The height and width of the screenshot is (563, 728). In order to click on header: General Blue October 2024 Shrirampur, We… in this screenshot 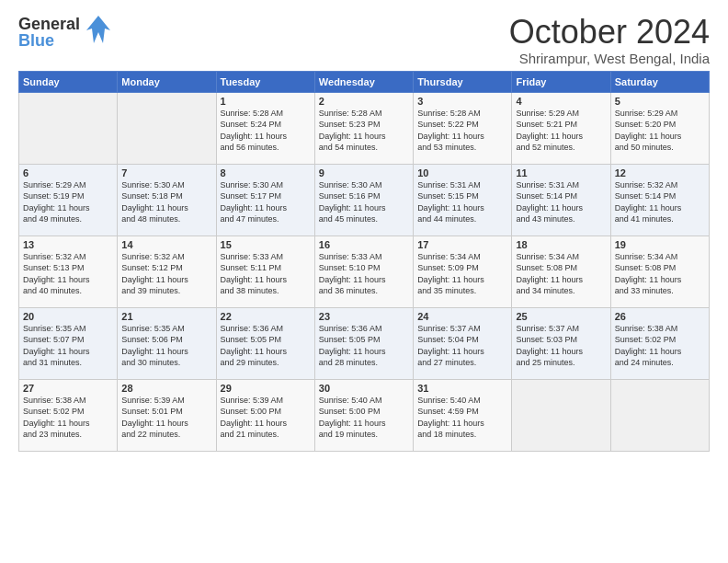, I will do `click(364, 40)`.